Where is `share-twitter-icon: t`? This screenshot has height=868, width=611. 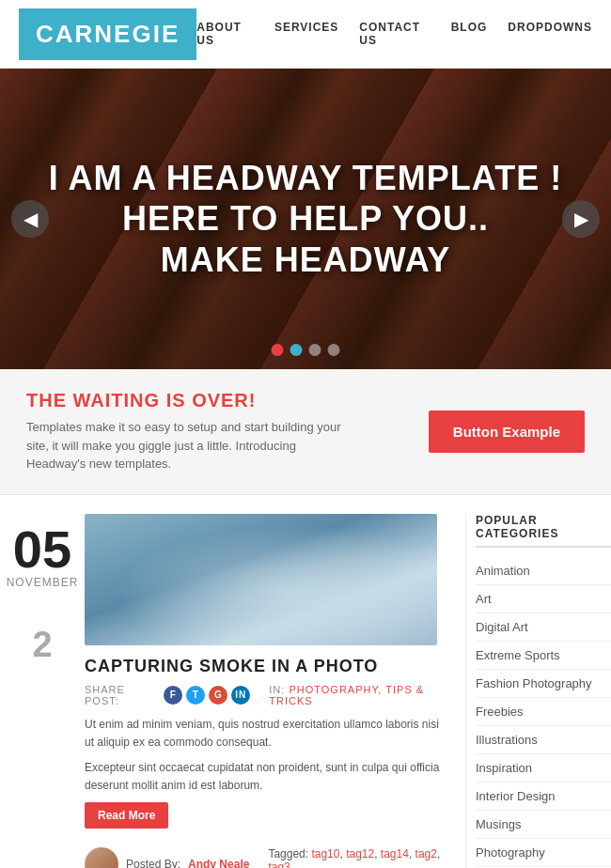 share-twitter-icon: t is located at coordinates (196, 695).